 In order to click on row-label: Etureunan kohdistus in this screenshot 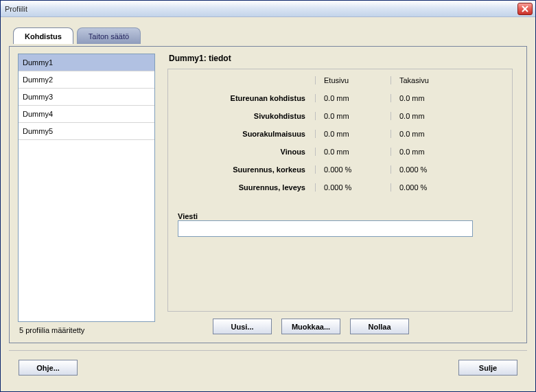, I will do `click(246, 98)`.